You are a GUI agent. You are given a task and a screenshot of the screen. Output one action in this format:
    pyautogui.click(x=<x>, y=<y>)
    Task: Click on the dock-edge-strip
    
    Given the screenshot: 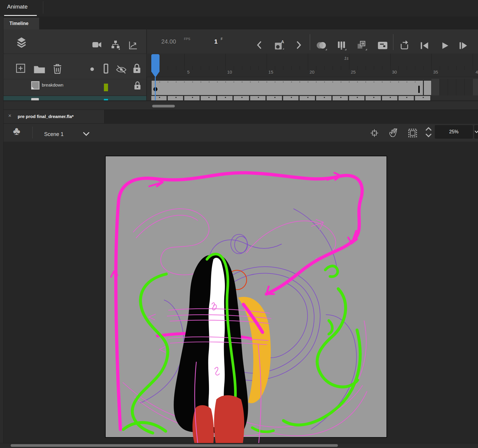 What is the action you would take?
    pyautogui.click(x=2, y=230)
    